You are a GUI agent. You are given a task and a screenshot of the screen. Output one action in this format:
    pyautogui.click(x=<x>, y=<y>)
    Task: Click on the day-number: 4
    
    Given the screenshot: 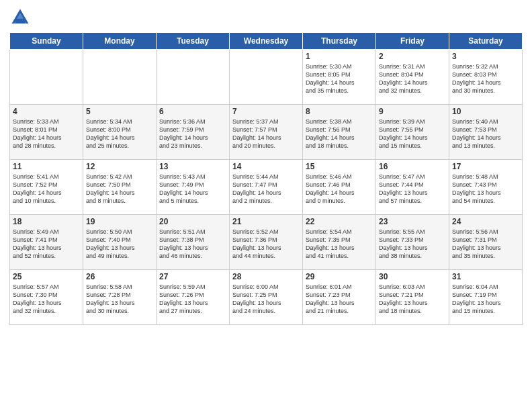 What is the action you would take?
    pyautogui.click(x=46, y=111)
    